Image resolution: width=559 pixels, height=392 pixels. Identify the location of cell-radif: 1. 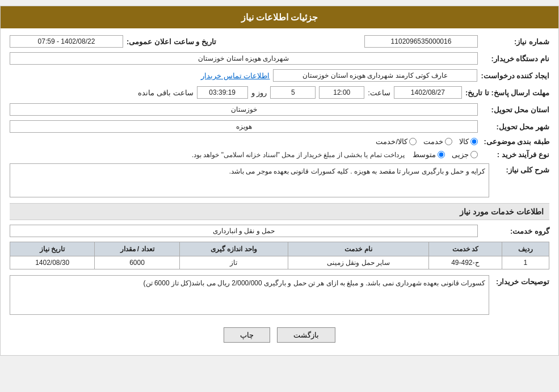
(526, 263).